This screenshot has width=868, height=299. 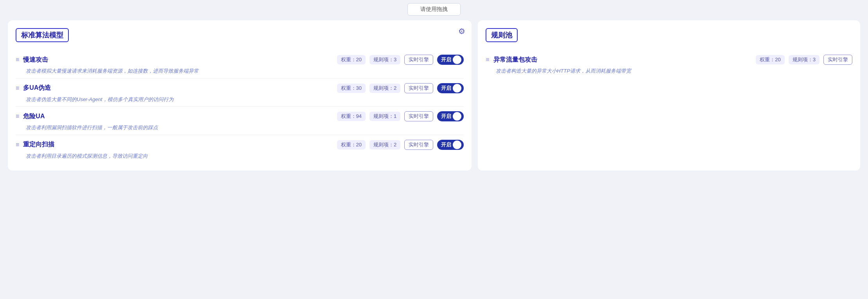 I want to click on left-rule-item: ≡ 慢速攻击 权重：20 规则项：3 实时引擎 开启 攻击者模拟大量慢速请求来消…, so click(x=240, y=64).